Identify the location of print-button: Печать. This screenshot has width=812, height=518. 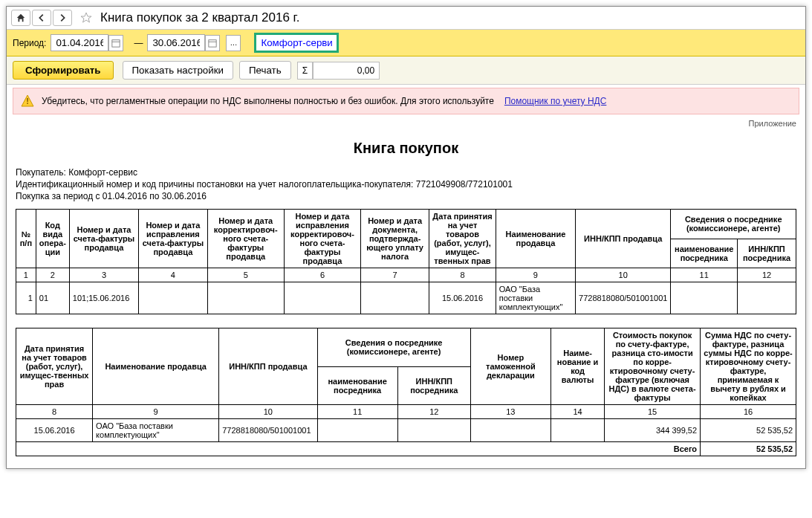
(265, 70).